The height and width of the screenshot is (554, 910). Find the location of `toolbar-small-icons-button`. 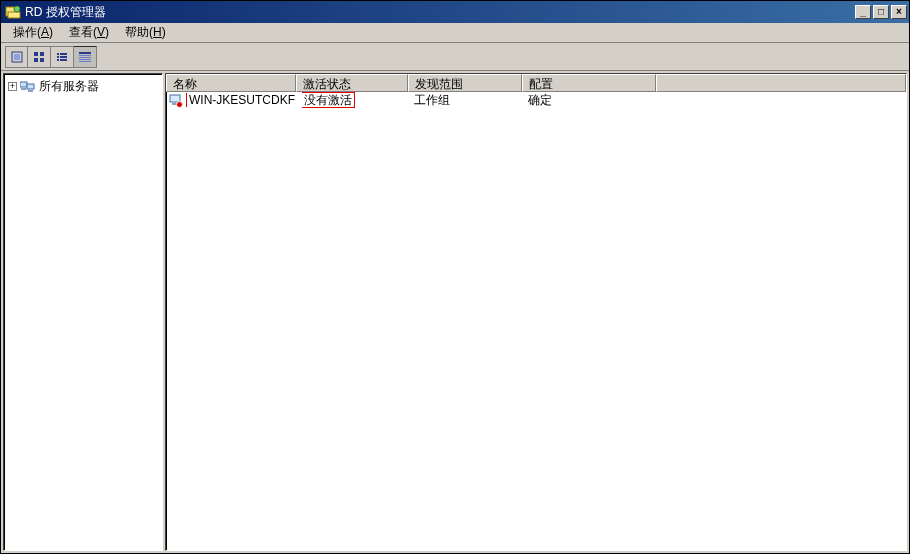

toolbar-small-icons-button is located at coordinates (40, 57).